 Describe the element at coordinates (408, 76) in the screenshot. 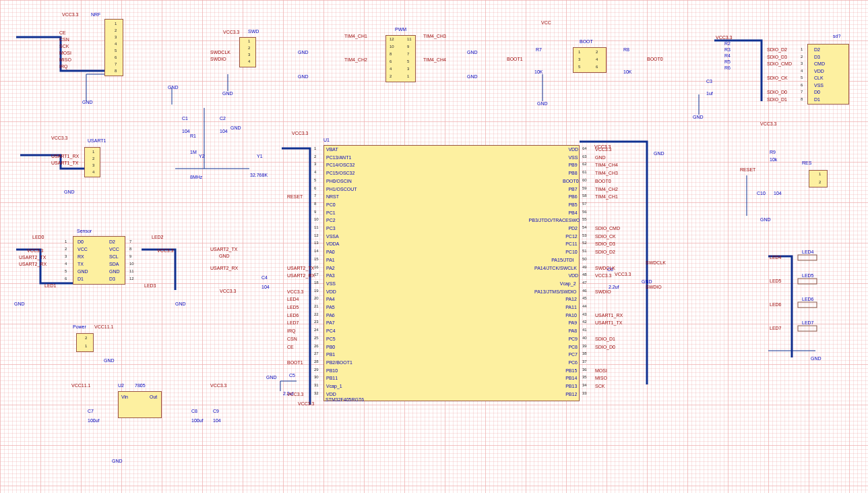

I see `pwm-pr1: 1` at that location.